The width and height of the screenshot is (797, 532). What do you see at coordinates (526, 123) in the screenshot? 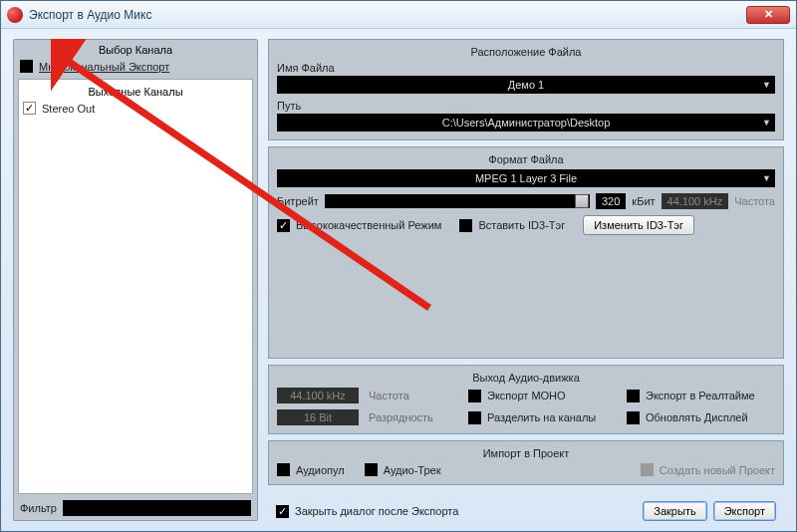
I see `file-path-dropdown: C:\Users\Администратор\Desktop ▼` at bounding box center [526, 123].